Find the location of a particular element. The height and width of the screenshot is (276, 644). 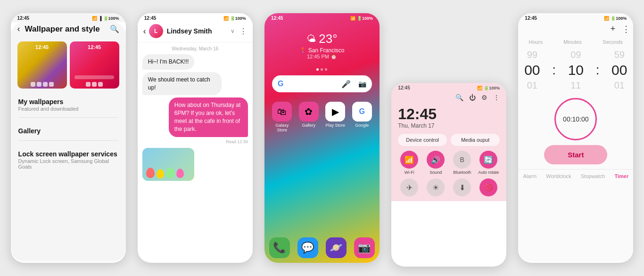

msg-received-1: Hi~! I'm BACK!!! is located at coordinates (169, 62).